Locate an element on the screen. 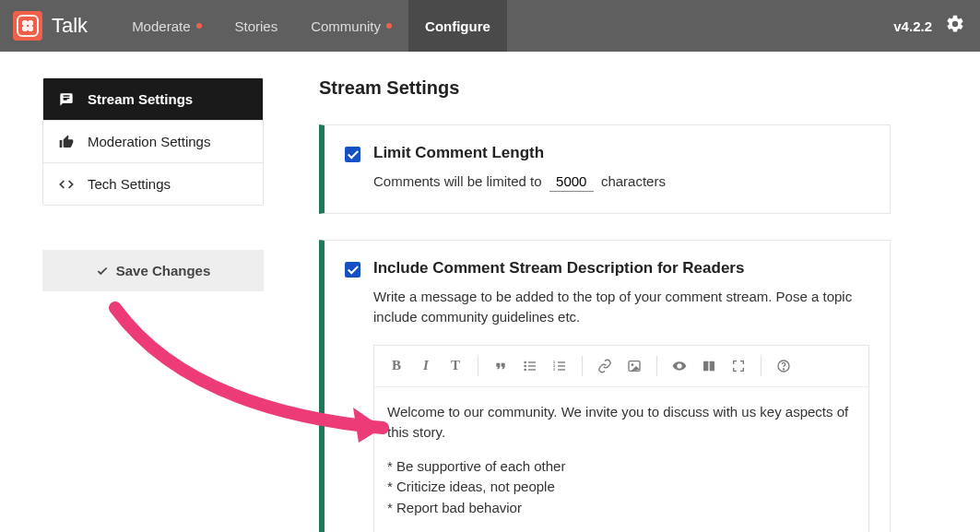  ordered-list-icon: 123 is located at coordinates (560, 366).